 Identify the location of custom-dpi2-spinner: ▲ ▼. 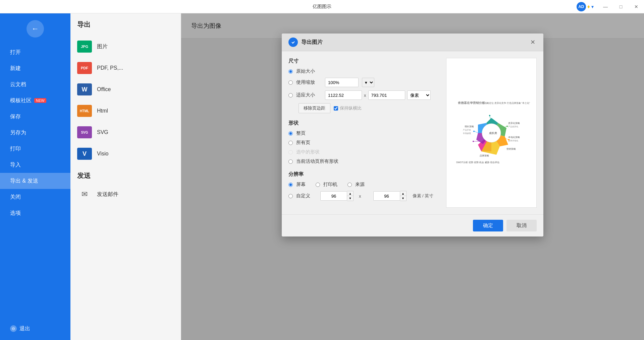
(390, 196).